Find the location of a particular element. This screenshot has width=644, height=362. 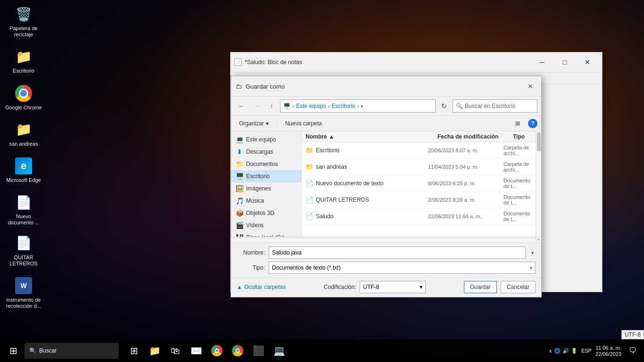

dialog-sidebar: 💻 Este equipo ⬇ Descargas 📁 Documentos 🖥… is located at coordinates (266, 184).